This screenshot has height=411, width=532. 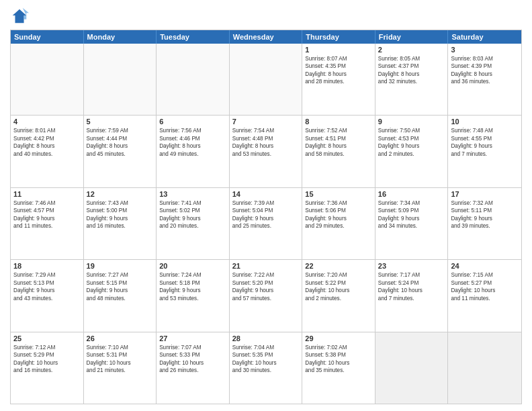 What do you see at coordinates (266, 359) in the screenshot?
I see `cell-info: Sunrise: 7:04 AM Sunset: 5:35 PM Dayligh…` at bounding box center [266, 359].